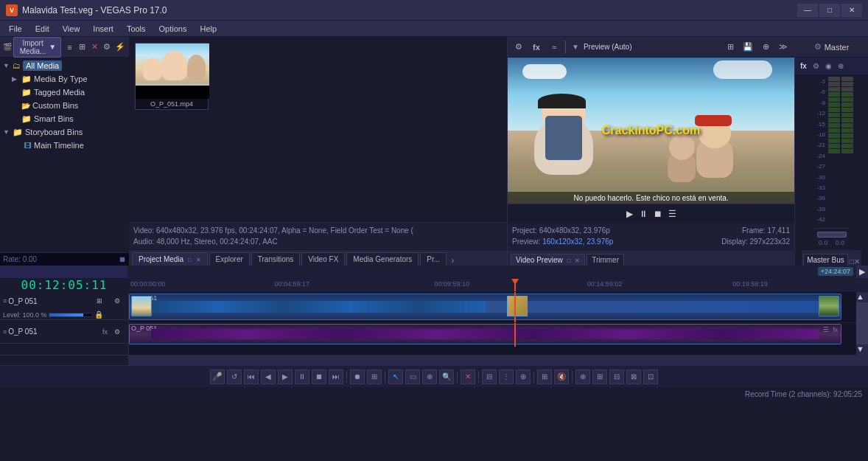  Describe the element at coordinates (230, 259) in the screenshot. I see `tab-explorer: Explorer` at that location.